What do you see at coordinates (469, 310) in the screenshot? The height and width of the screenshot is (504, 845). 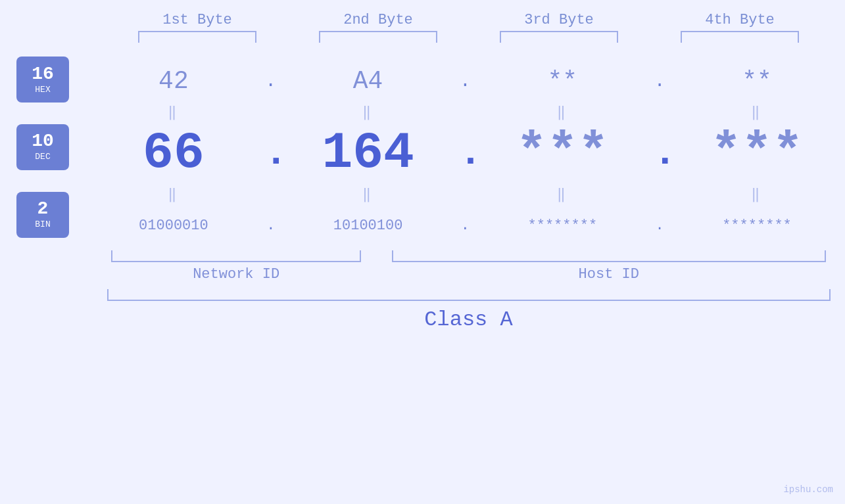 I see `class-area: Class A` at bounding box center [469, 310].